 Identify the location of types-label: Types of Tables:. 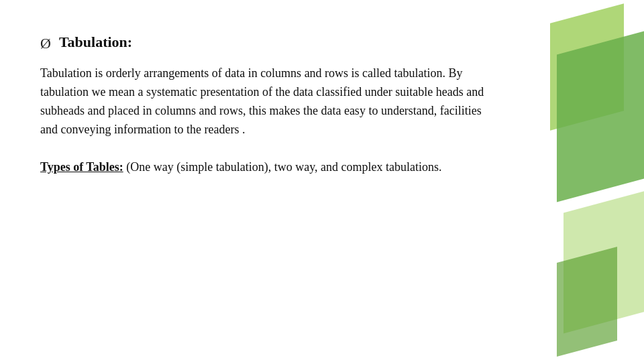
(82, 167).